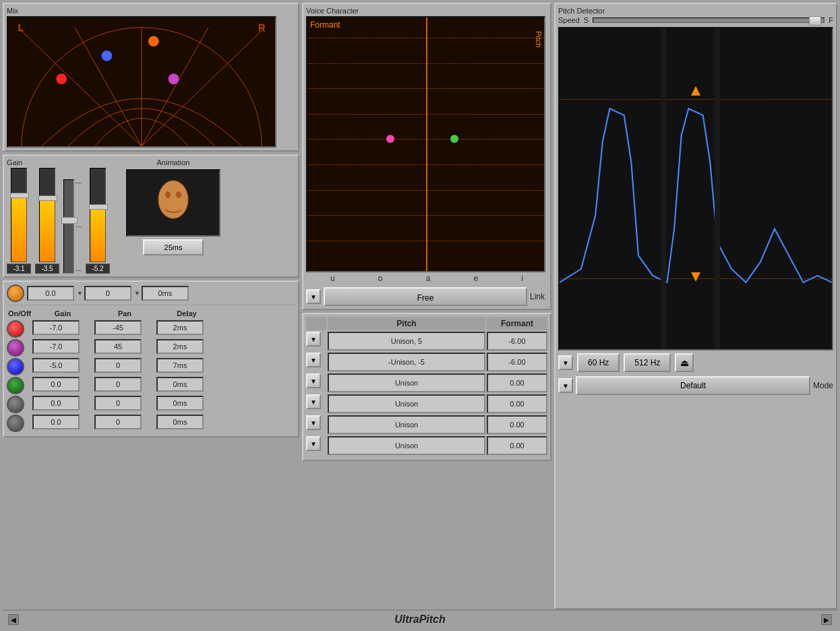 The width and height of the screenshot is (840, 631). Describe the element at coordinates (517, 341) in the screenshot. I see `pf-formant-1: -6.00` at that location.